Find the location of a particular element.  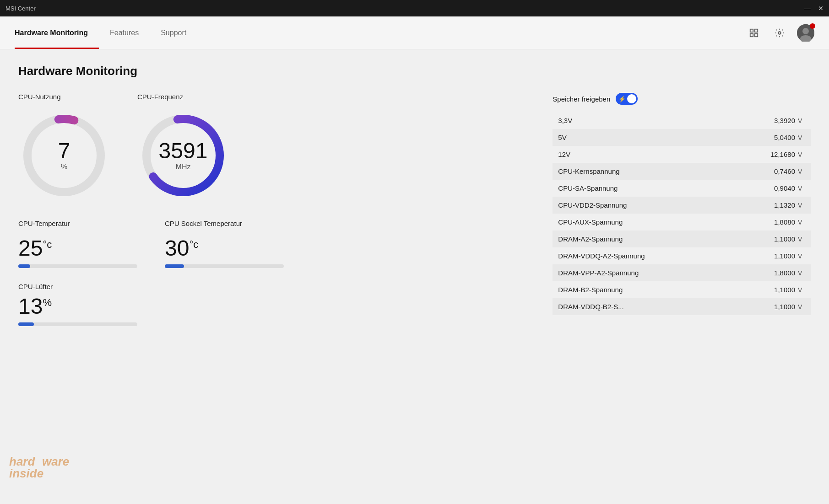

titlebar: MSI Center — ✕ is located at coordinates (415, 8).